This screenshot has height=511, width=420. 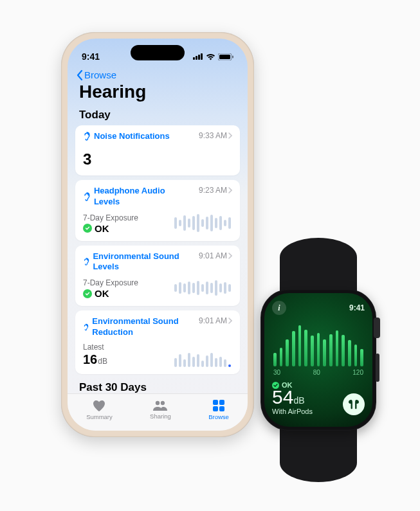 What do you see at coordinates (279, 308) in the screenshot?
I see `info-button: i` at bounding box center [279, 308].